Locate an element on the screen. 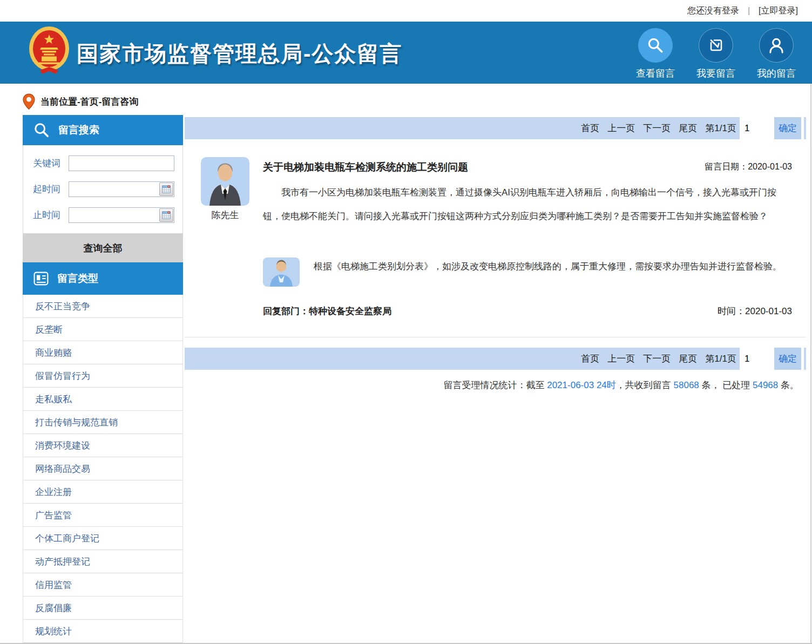 The height and width of the screenshot is (644, 812). sidebar-type-item: 企业注册 is located at coordinates (103, 492).